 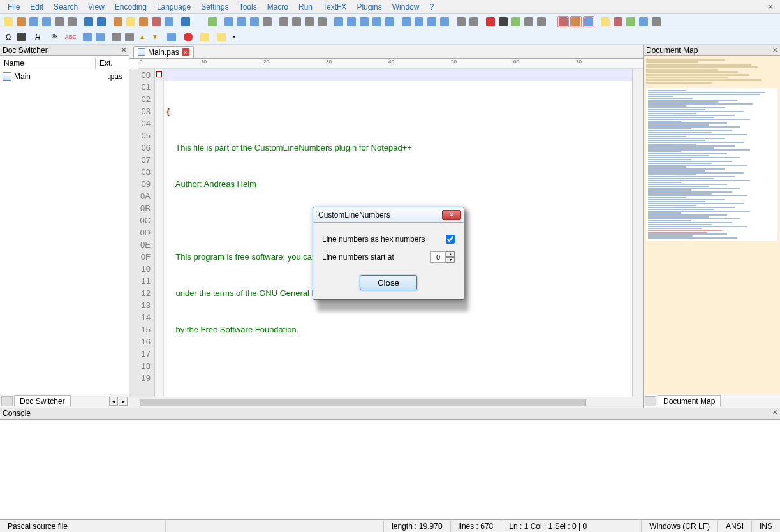 I want to click on console-close-icon: ✕, so click(x=775, y=413).